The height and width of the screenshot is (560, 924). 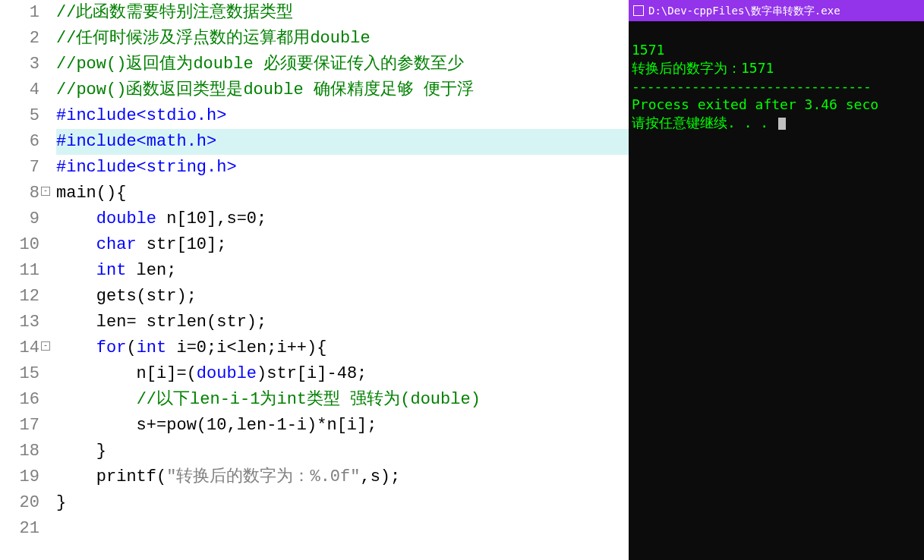 What do you see at coordinates (112, 348) in the screenshot?
I see `code-token: for` at bounding box center [112, 348].